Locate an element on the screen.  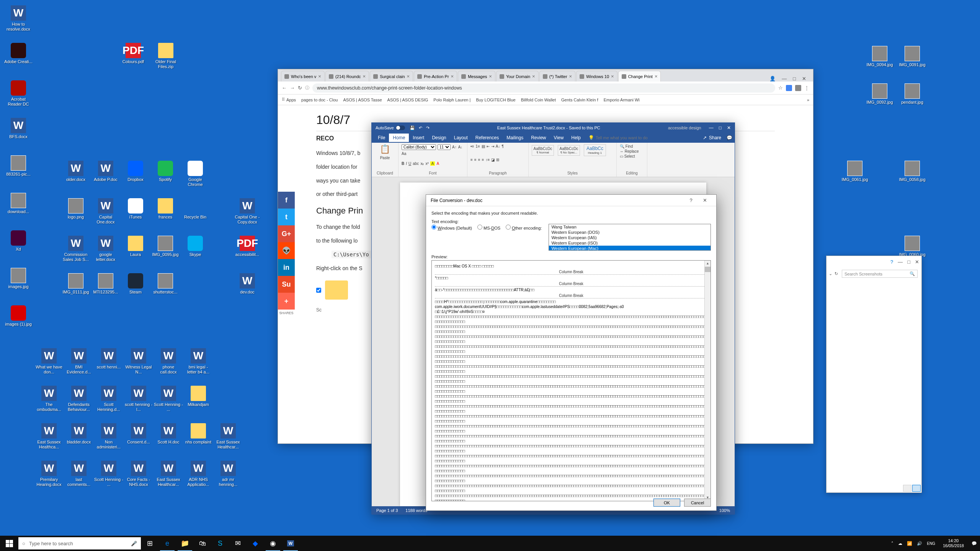
bookmark-item: pages to doc - Clou is located at coordinates (319, 100).